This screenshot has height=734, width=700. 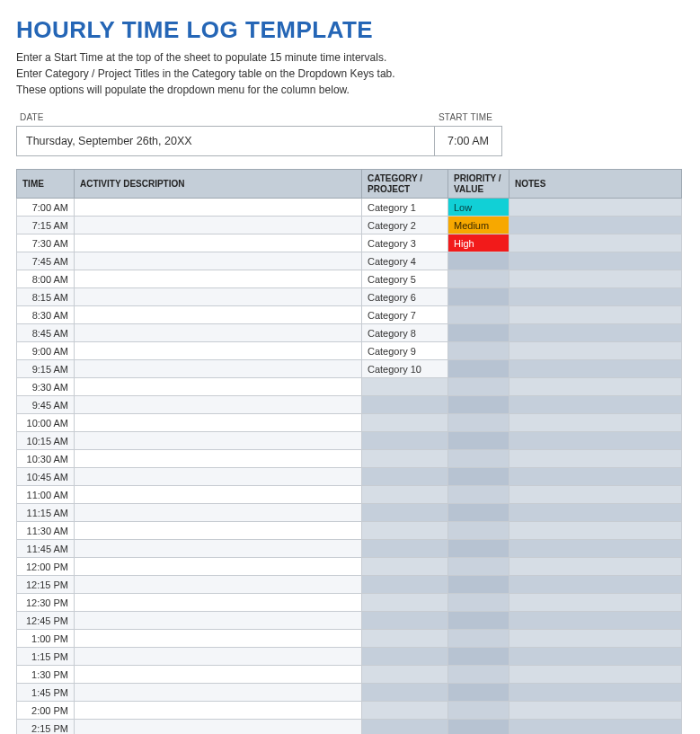 What do you see at coordinates (405, 279) in the screenshot?
I see `category-cell: Category 5` at bounding box center [405, 279].